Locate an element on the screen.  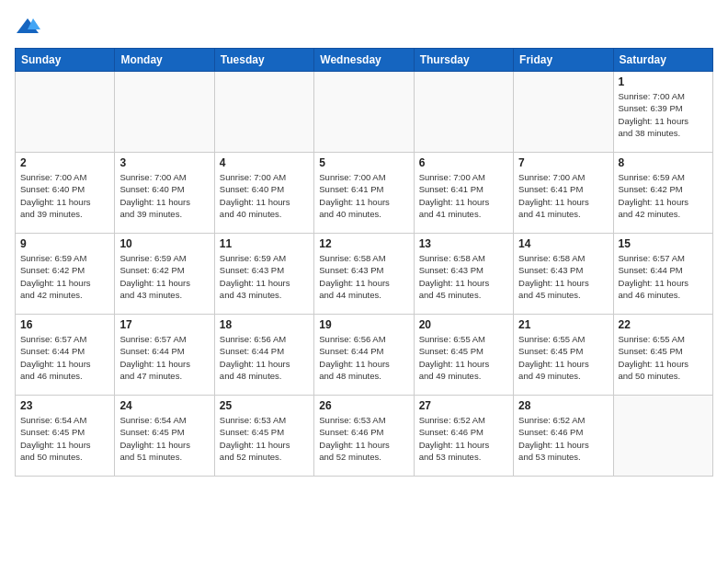
day-cell: 5Sunrise: 7:00 AM Sunset: 6:41 PM Daylig… is located at coordinates (364, 193).